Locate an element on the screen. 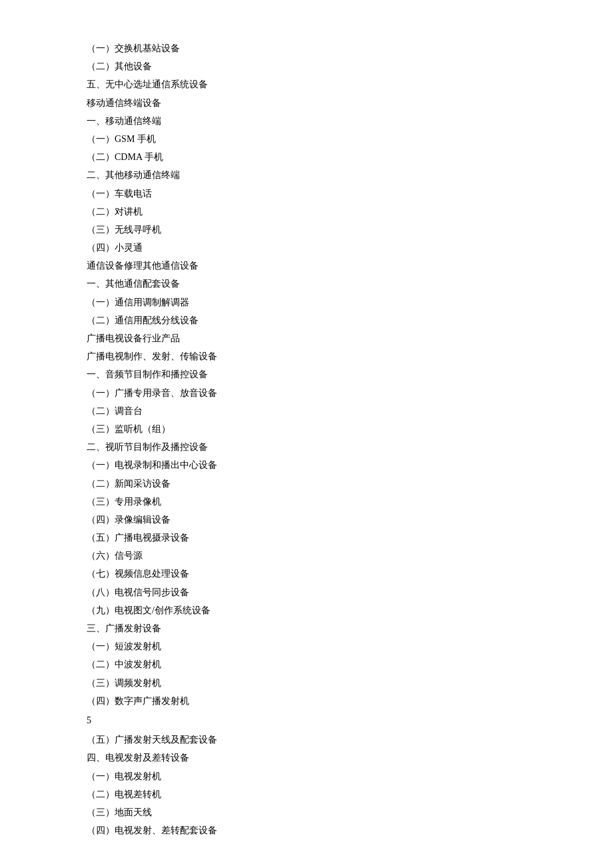  text-line-line25: （二）新闻采访设备 is located at coordinates (306, 484).